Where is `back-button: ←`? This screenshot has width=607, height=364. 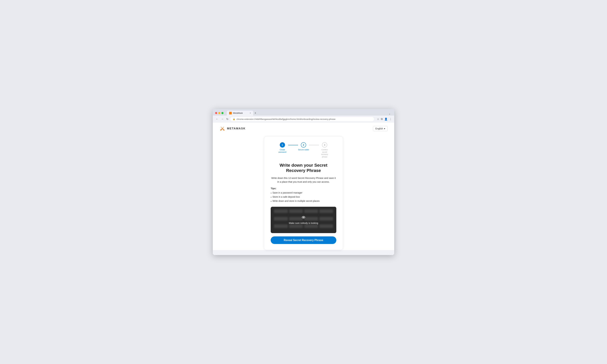
back-button: ← is located at coordinates (217, 119).